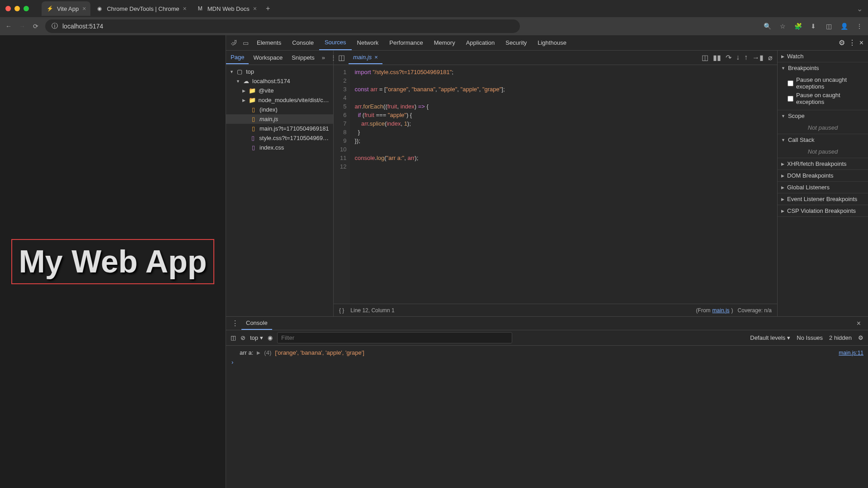 This screenshot has height=488, width=868. I want to click on tab-elements: Elements, so click(269, 42).